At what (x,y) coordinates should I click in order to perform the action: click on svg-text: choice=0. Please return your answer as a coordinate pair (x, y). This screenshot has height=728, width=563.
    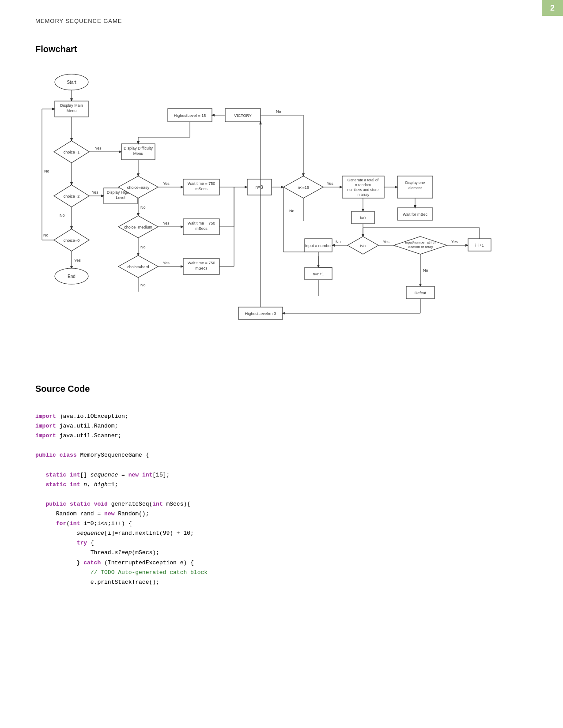
    Looking at the image, I should click on (72, 240).